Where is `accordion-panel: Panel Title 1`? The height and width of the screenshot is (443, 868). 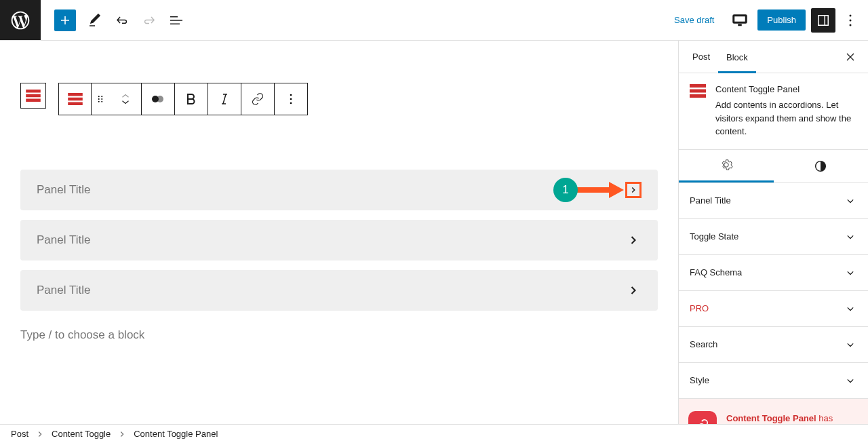
accordion-panel: Panel Title 1 is located at coordinates (339, 190).